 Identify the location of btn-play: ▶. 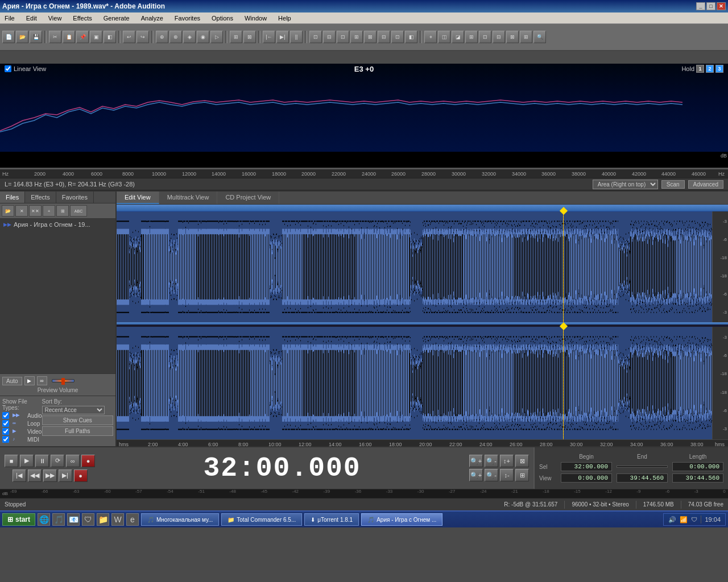
(27, 461).